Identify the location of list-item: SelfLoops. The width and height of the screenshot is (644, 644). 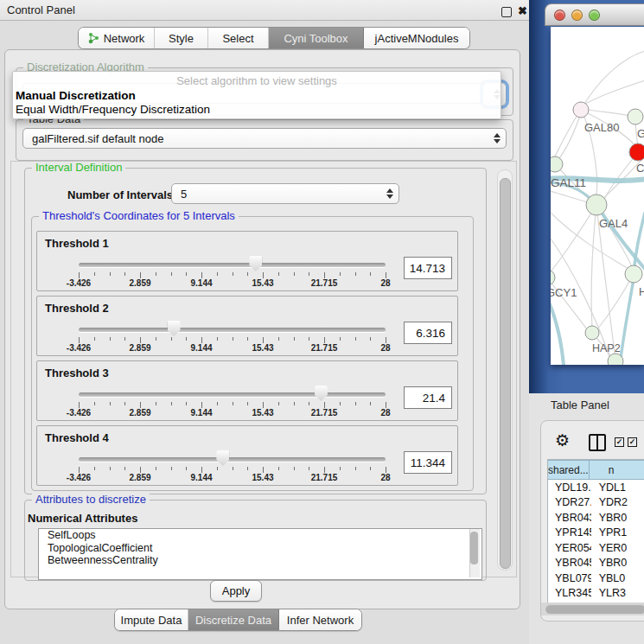
(260, 536).